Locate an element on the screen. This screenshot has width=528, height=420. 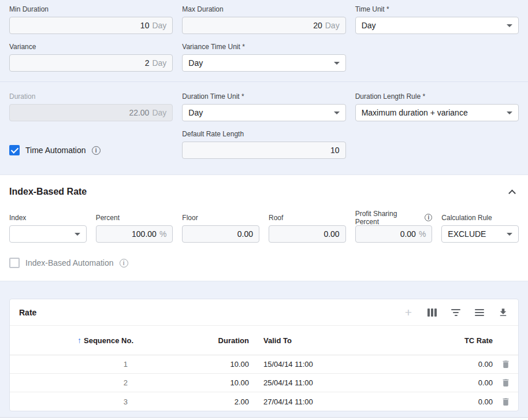
profit-sharing-percent-label-text: Profit Sharing Percent is located at coordinates (389, 218).